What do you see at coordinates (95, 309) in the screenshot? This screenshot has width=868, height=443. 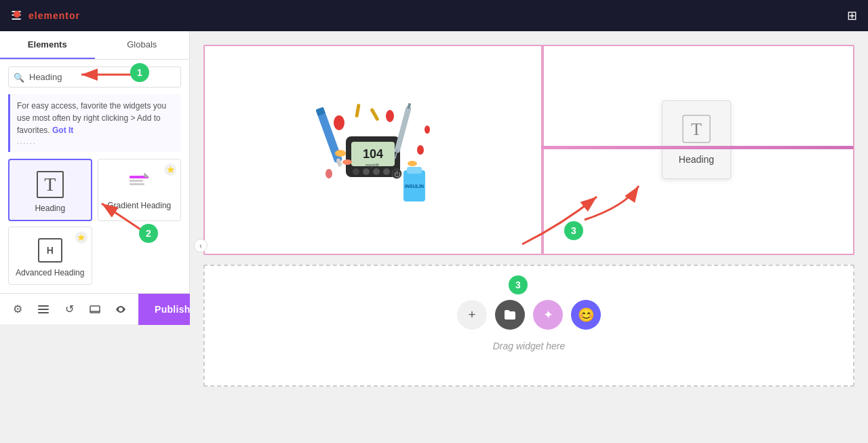 I see `responsive-button` at bounding box center [95, 309].